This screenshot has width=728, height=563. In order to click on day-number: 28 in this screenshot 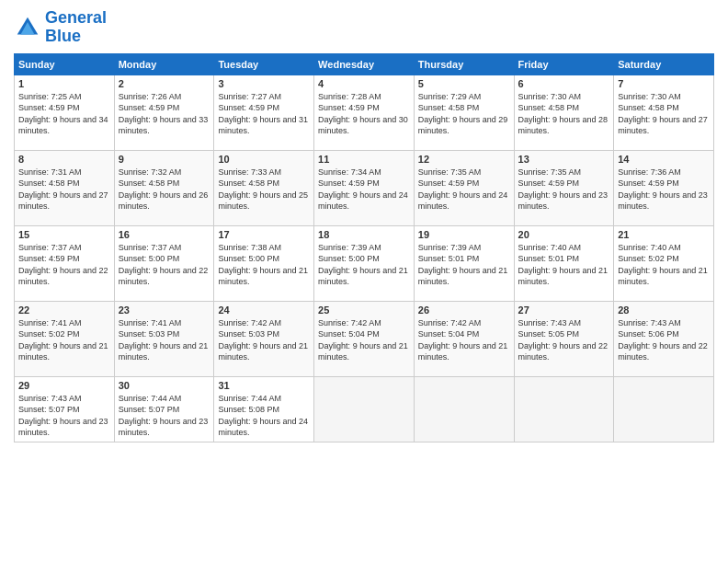, I will do `click(664, 310)`.